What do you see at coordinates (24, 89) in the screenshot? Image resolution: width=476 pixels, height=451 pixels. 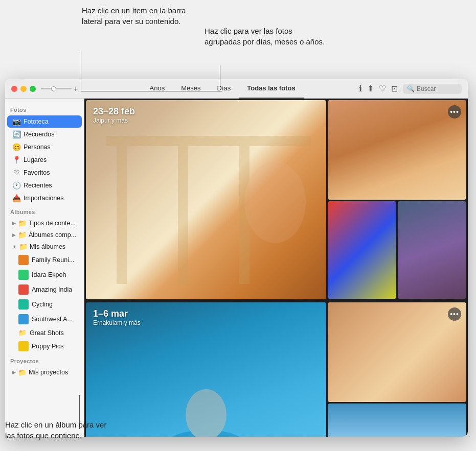 I see `traffic-lights` at bounding box center [24, 89].